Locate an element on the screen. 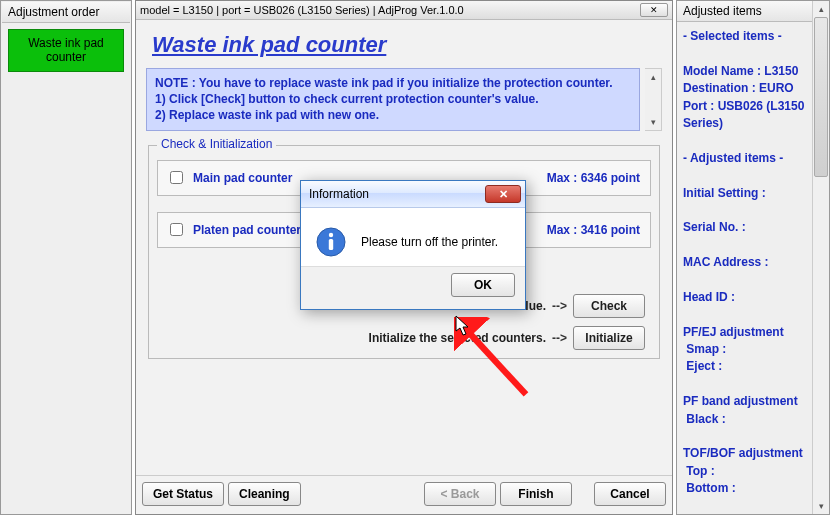 This screenshot has width=830, height=515. dialog-titlebar: Information ✕ is located at coordinates (413, 194).